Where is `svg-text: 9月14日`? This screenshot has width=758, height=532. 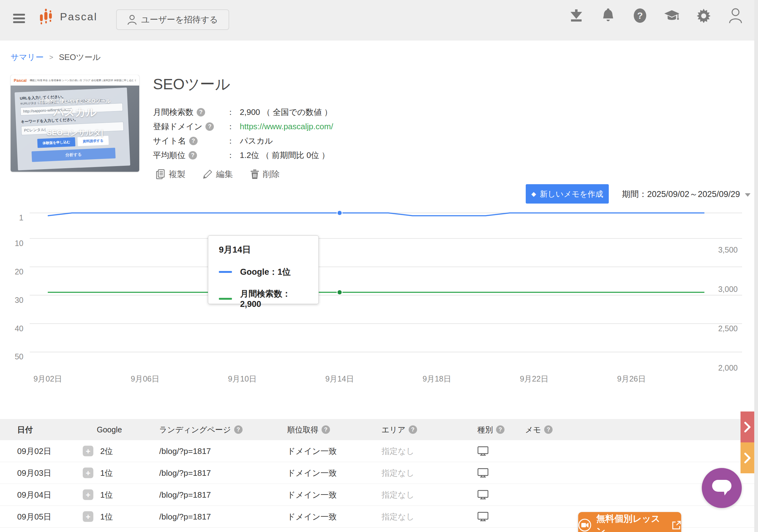 svg-text: 9月14日 is located at coordinates (339, 379).